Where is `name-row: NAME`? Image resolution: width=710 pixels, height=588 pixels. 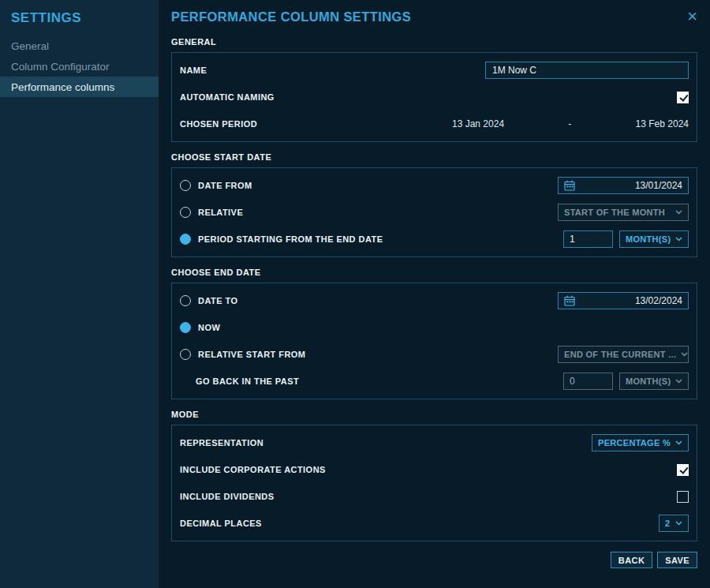
name-row: NAME is located at coordinates (434, 70).